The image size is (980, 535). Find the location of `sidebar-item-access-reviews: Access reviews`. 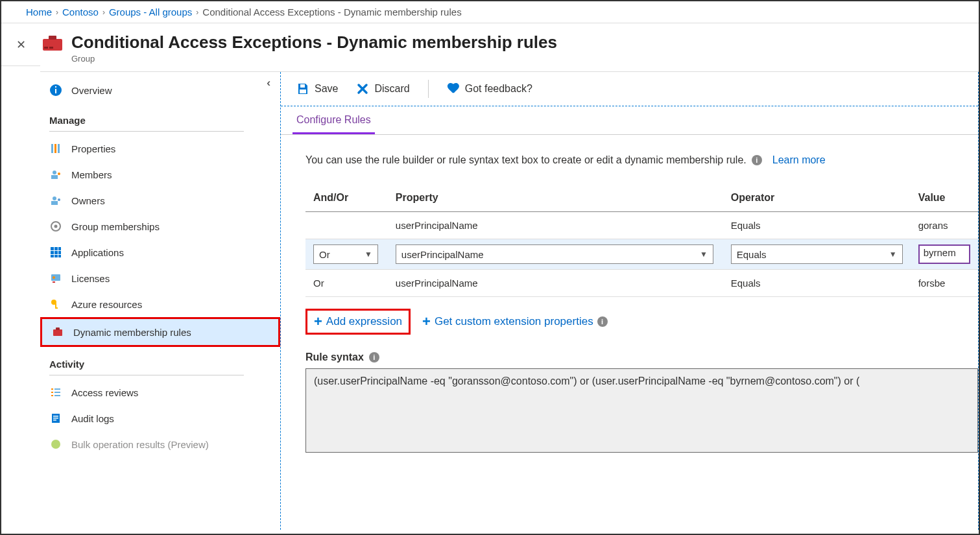

sidebar-item-access-reviews: Access reviews is located at coordinates (160, 392).